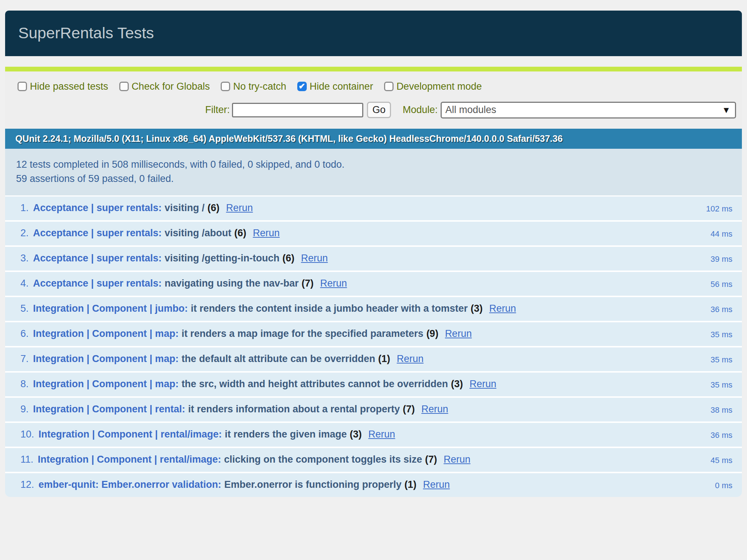 This screenshot has width=747, height=560. I want to click on test-row: 9.Integration | Component | rental:it re…, so click(374, 411).